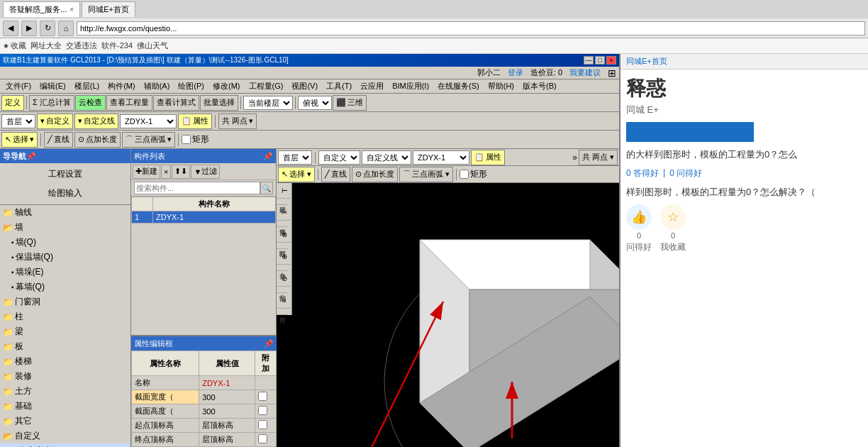 This screenshot has width=868, height=447. What do you see at coordinates (122, 87) in the screenshot?
I see `menu-component: 构件(M)` at bounding box center [122, 87].